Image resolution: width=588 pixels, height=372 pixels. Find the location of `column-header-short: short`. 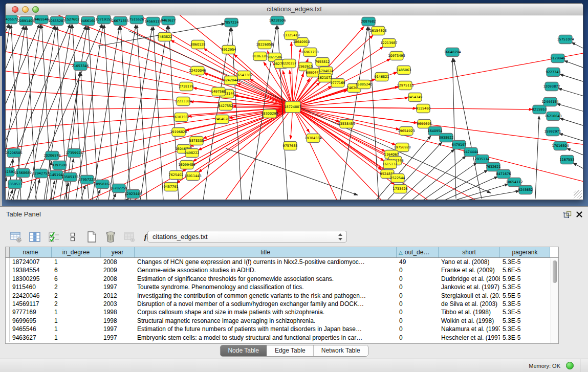

column-header-short: short is located at coordinates (469, 252).